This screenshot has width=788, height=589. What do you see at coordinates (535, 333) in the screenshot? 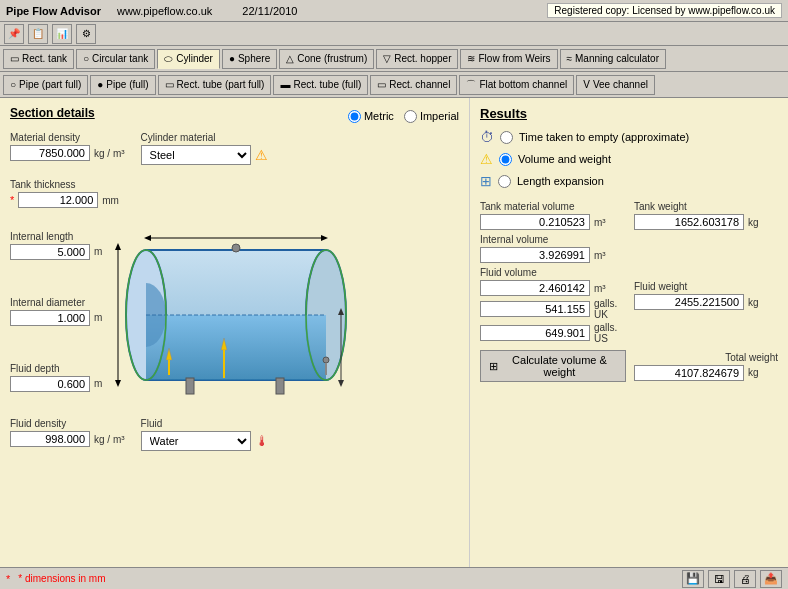
I see `fluid-volume-input3` at bounding box center [535, 333].